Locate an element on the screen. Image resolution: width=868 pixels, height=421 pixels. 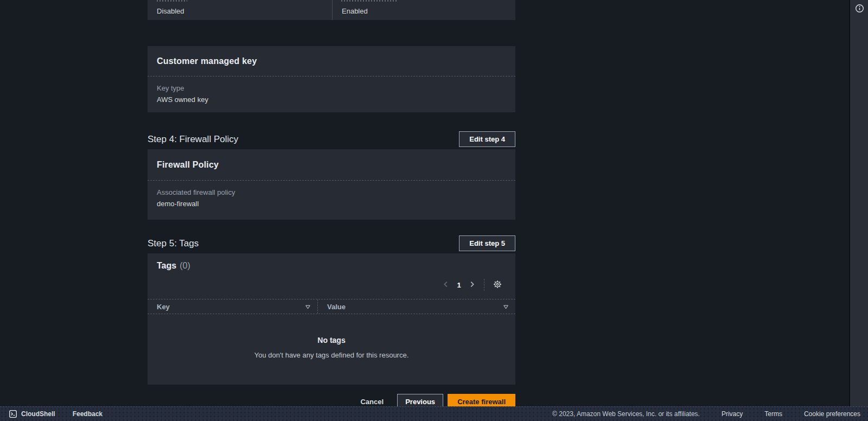
column-label: Key is located at coordinates (163, 307).